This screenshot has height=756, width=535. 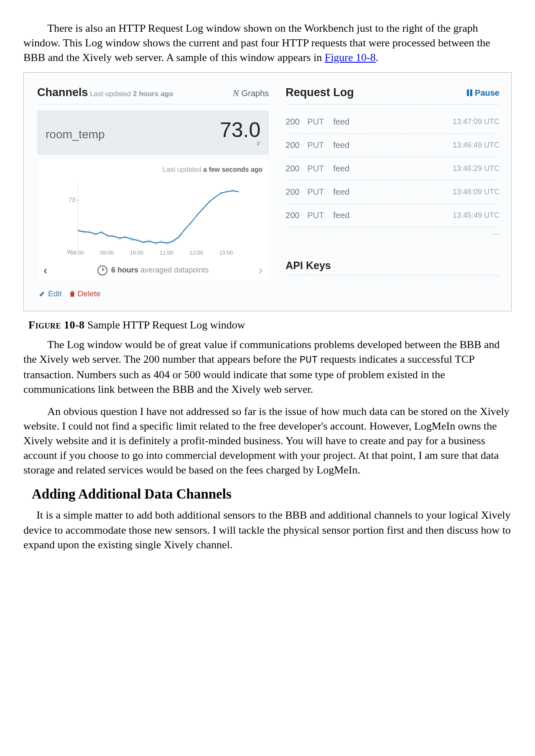 What do you see at coordinates (470, 93) in the screenshot?
I see `pause-icon` at bounding box center [470, 93].